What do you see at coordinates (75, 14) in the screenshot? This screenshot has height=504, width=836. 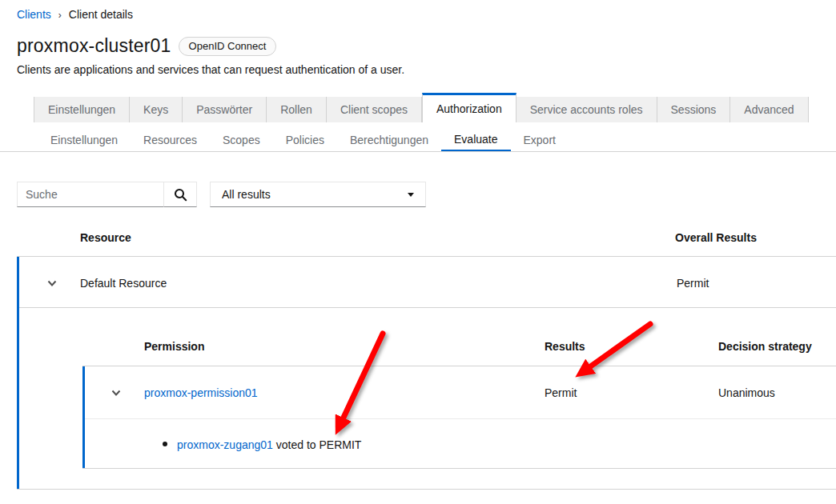 I see `breadcrumb: Clients › Client details` at bounding box center [75, 14].